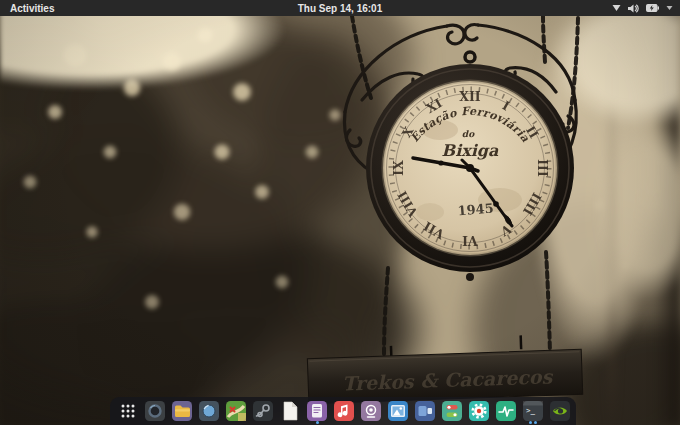 This screenshot has width=680, height=425. Describe the element at coordinates (290, 411) in the screenshot. I see `document-icon` at that location.